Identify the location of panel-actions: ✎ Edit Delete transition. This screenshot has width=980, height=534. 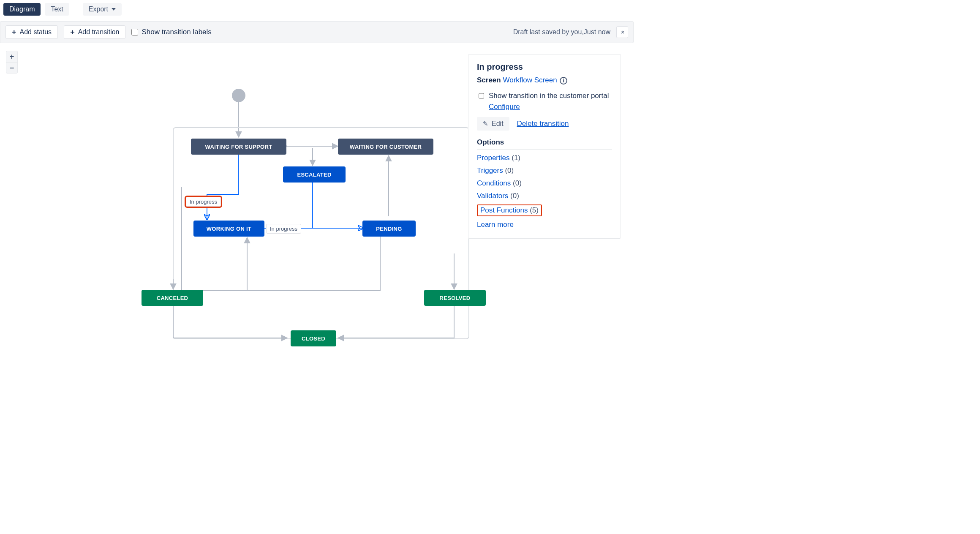
(544, 124).